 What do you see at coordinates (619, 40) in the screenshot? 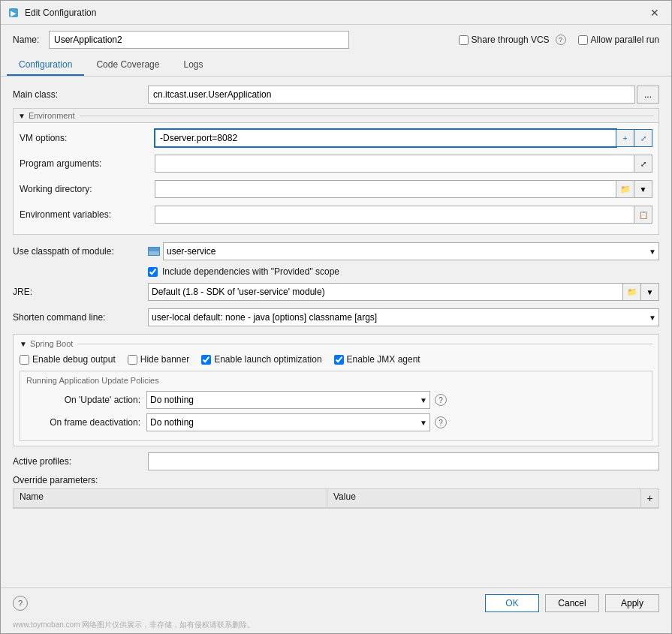
I see `allow-parallel-option: Allow parallel run` at bounding box center [619, 40].